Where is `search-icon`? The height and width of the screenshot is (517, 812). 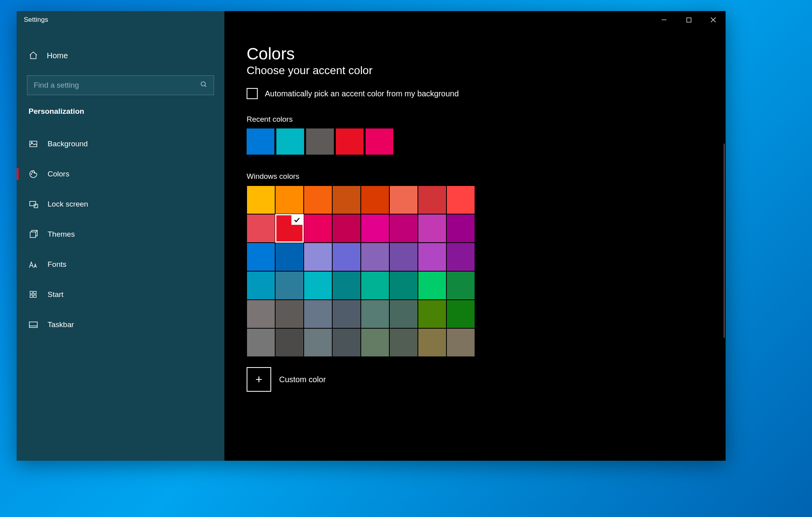 search-icon is located at coordinates (204, 86).